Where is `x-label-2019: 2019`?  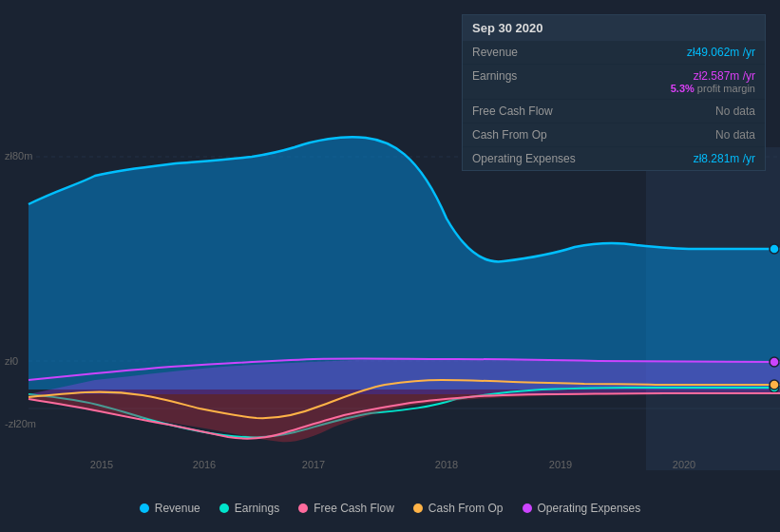
x-label-2019: 2019 is located at coordinates (561, 465).